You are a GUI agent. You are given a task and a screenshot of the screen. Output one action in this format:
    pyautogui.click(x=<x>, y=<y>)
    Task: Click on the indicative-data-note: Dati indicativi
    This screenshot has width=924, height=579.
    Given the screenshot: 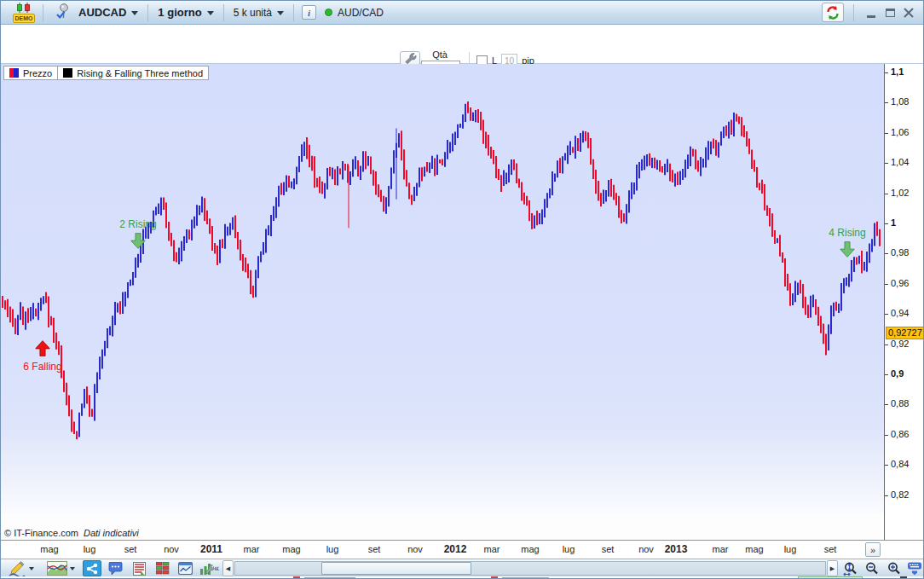 What is the action you would take?
    pyautogui.click(x=111, y=533)
    